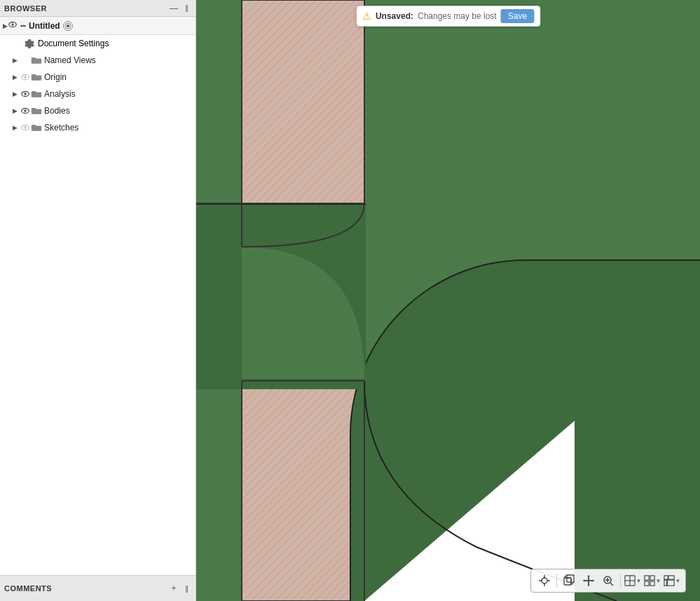 This screenshot has height=601, width=700. I want to click on tree-item-bodies: ▶ Bodies, so click(98, 111).